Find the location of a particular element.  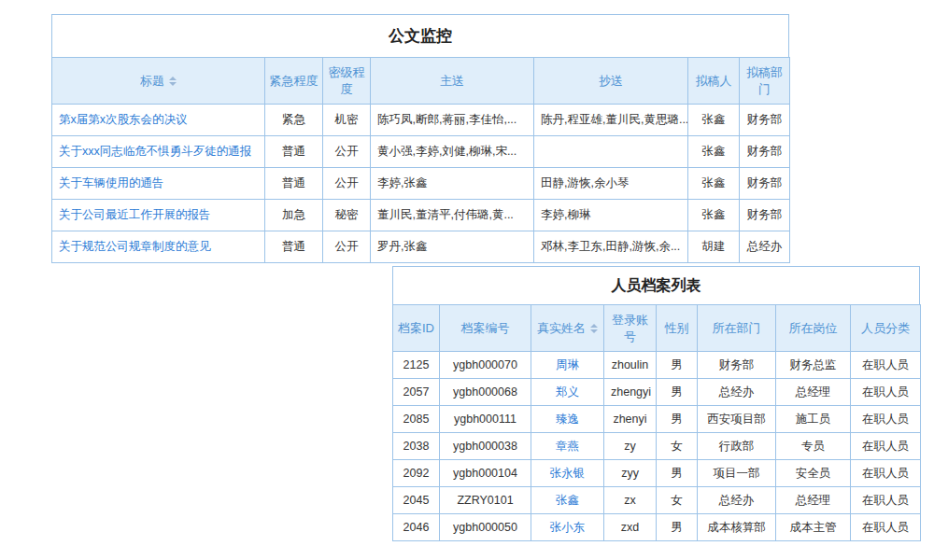

column-label: 登录账号 is located at coordinates (630, 329).